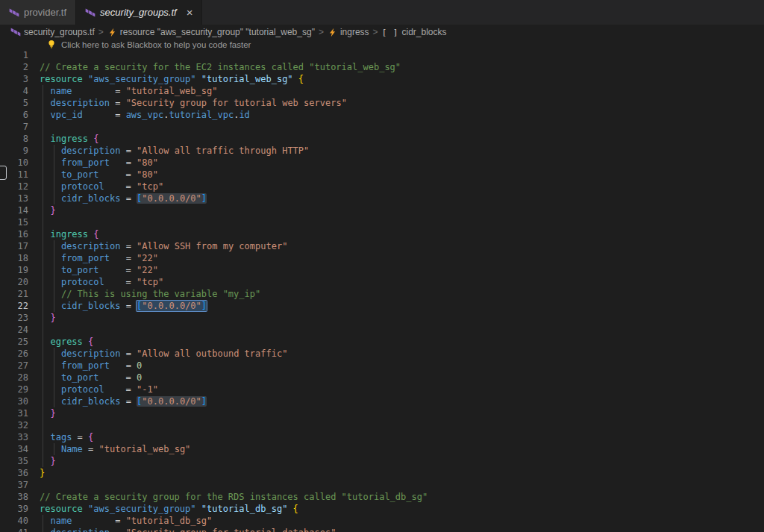 This screenshot has width=764, height=532. I want to click on code-line-text: Name = "tutorial_web_sg", so click(115, 449).